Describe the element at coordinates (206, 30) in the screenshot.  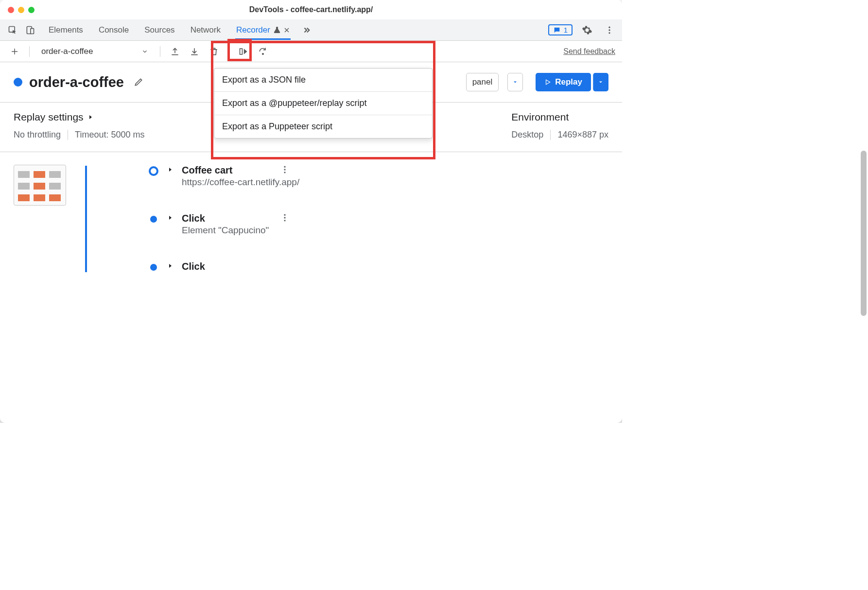
I see `tab-network: Network` at that location.